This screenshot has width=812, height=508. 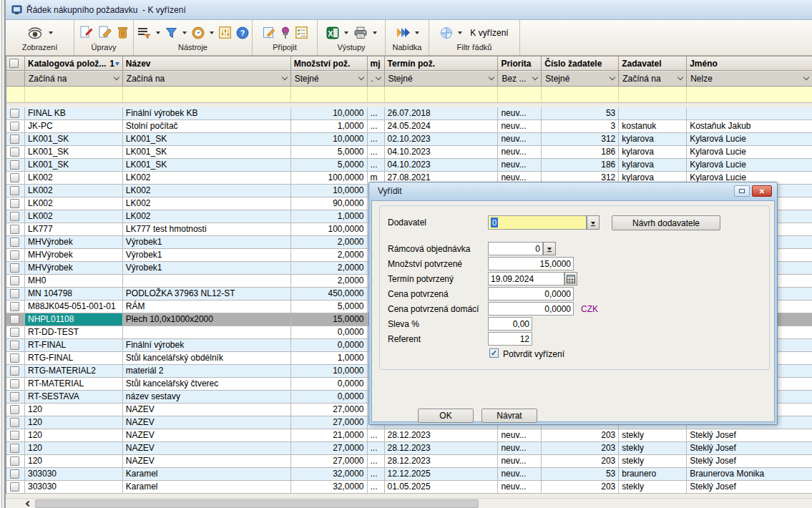 I want to click on filter-op-name: Začíná na, so click(x=207, y=79).